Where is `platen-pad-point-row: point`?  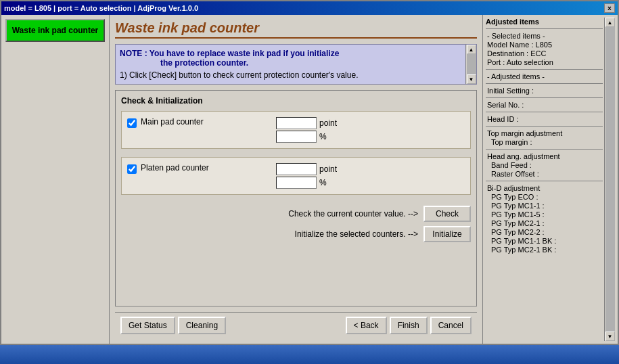
platen-pad-point-row: point is located at coordinates (306, 169).